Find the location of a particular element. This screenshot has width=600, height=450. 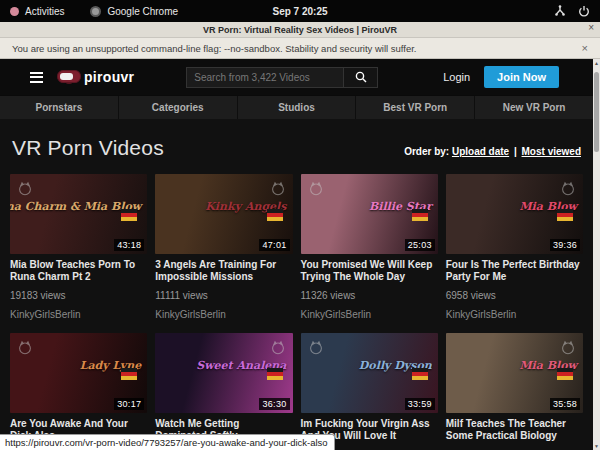

main-nav: PornstarsCategoriesStudiosBest VR PornNe… is located at coordinates (296, 107).